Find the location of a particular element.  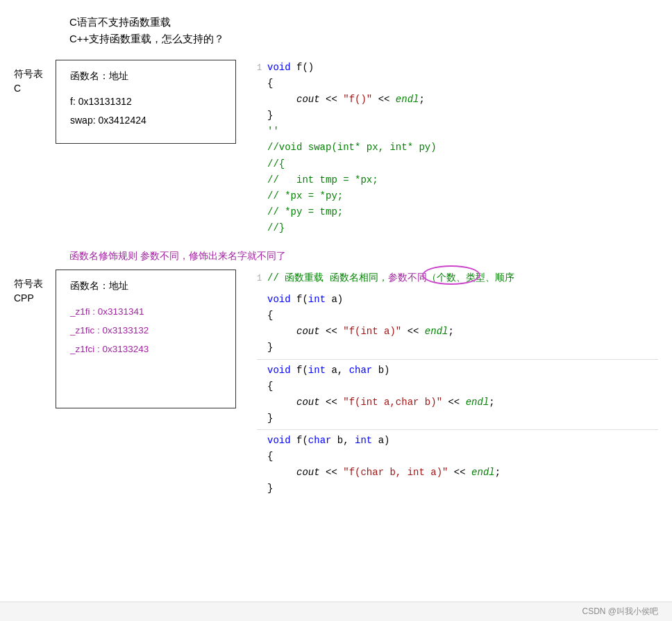

c-box-title: 函数名：地址 is located at coordinates (146, 76).